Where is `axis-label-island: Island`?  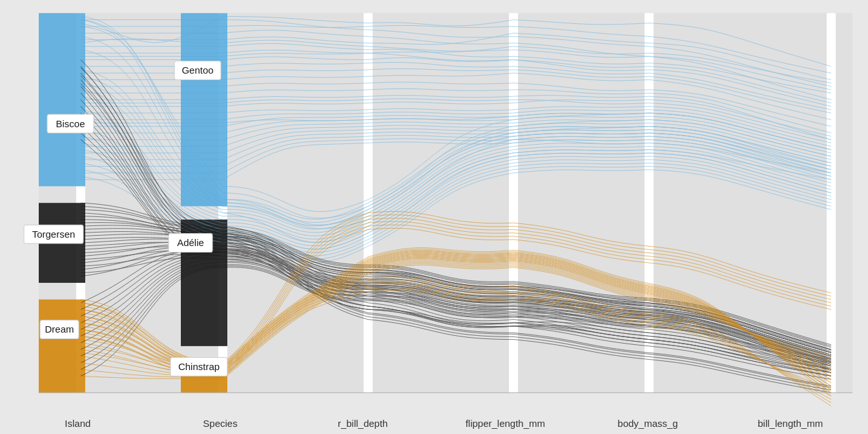
axis-label-island: Island is located at coordinates (78, 424).